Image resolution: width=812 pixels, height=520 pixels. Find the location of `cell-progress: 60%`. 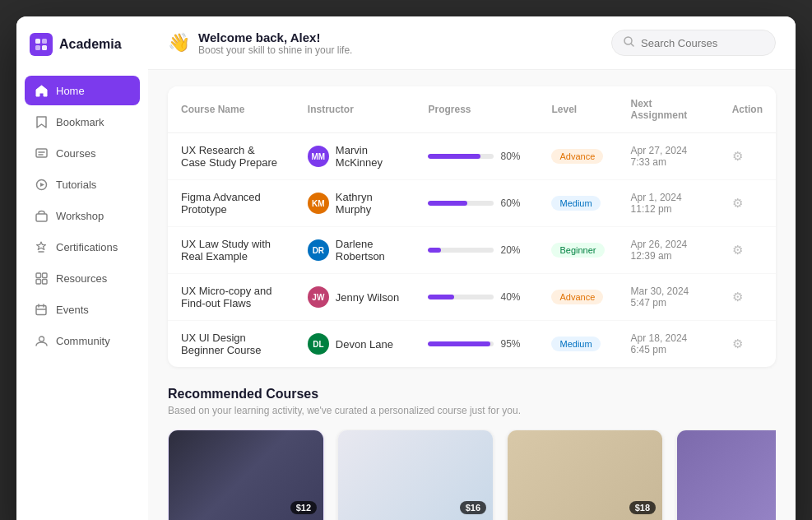

cell-progress: 60% is located at coordinates (476, 204).